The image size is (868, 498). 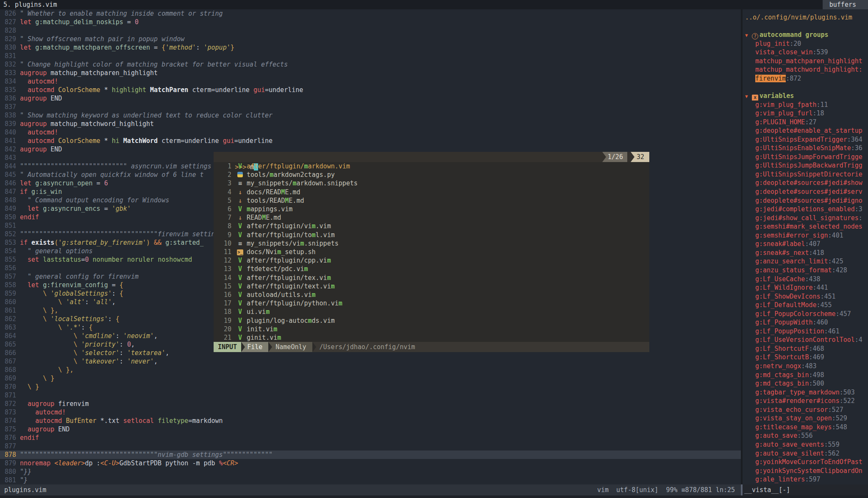 I want to click on vista-tag-item: vista_close_win:539, so click(x=805, y=53).